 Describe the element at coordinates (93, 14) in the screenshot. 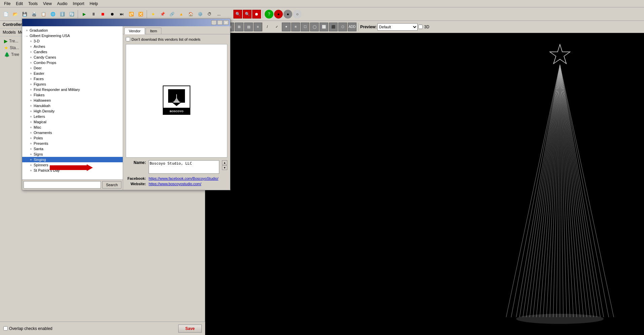

I see `pause-icon: ⏸` at that location.